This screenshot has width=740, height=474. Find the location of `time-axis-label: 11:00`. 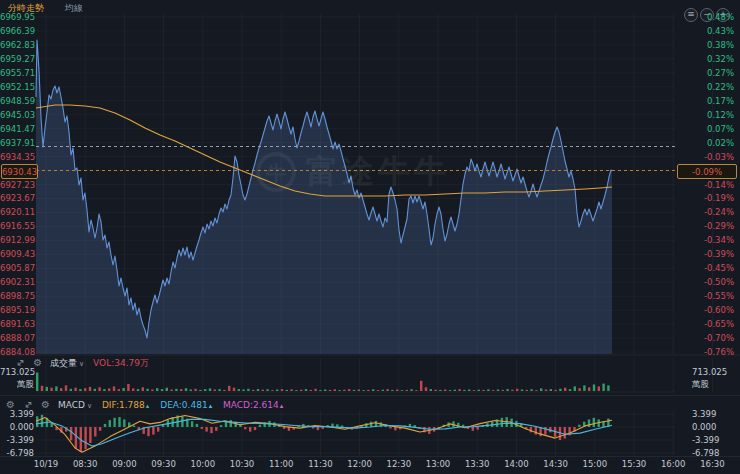

time-axis-label: 11:00 is located at coordinates (281, 464).